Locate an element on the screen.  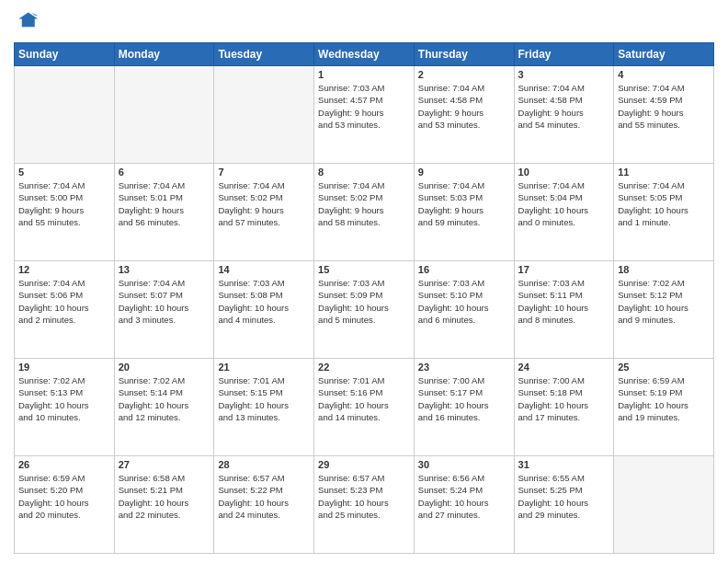
day-number: 10 is located at coordinates (564, 172).